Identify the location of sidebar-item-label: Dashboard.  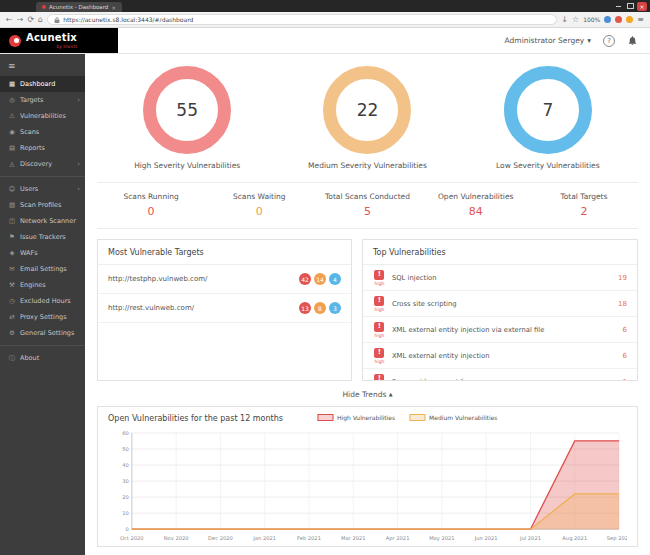
(50, 84).